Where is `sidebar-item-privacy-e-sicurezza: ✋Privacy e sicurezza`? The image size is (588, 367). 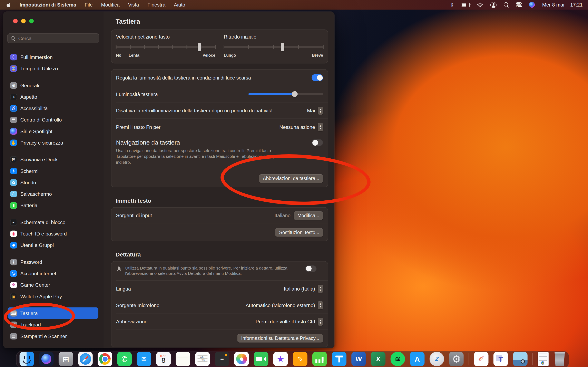
sidebar-item-privacy-e-sicurezza: ✋Privacy e sicurezza is located at coordinates (53, 143).